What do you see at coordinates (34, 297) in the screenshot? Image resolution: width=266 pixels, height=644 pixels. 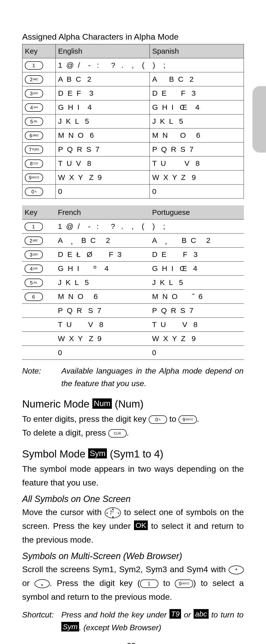 I see `key-6-icon: 6` at bounding box center [34, 297].